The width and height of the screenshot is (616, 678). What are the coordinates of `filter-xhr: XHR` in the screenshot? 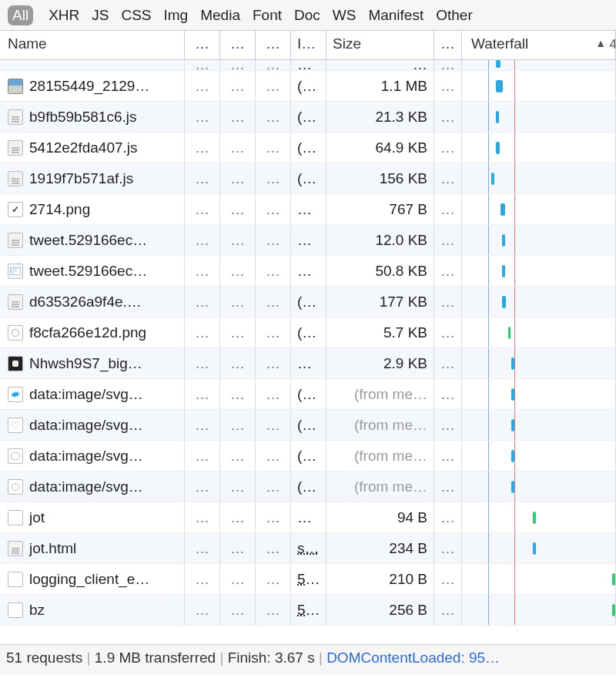 It's located at (64, 15).